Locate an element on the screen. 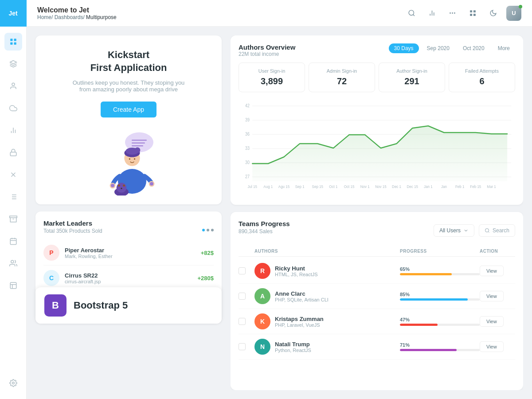  apps-button is located at coordinates (473, 13).